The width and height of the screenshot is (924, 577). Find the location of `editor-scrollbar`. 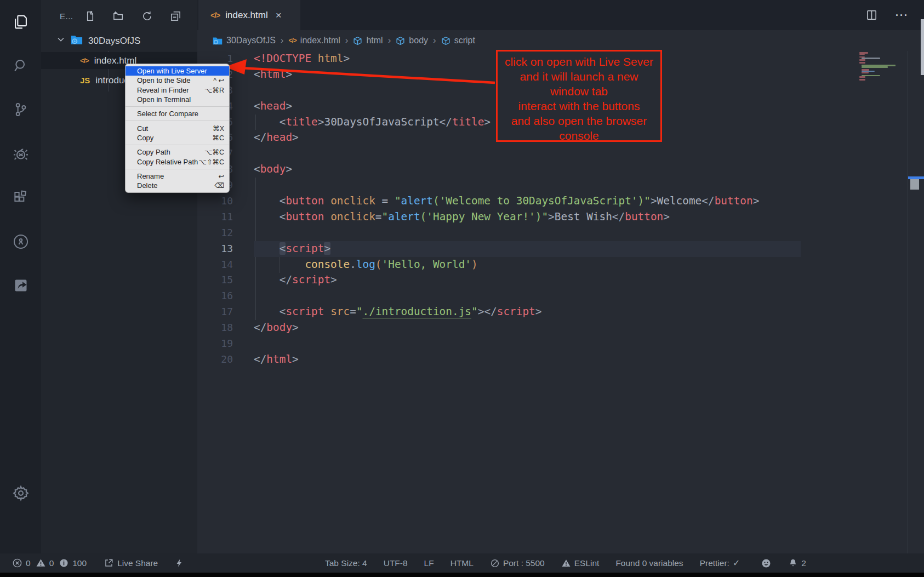

editor-scrollbar is located at coordinates (922, 47).